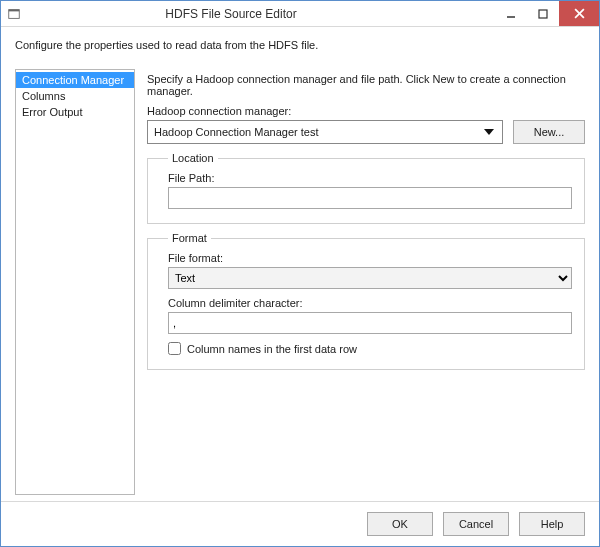  Describe the element at coordinates (300, 14) in the screenshot. I see `titlebar: HDFS File Source Editor` at that location.